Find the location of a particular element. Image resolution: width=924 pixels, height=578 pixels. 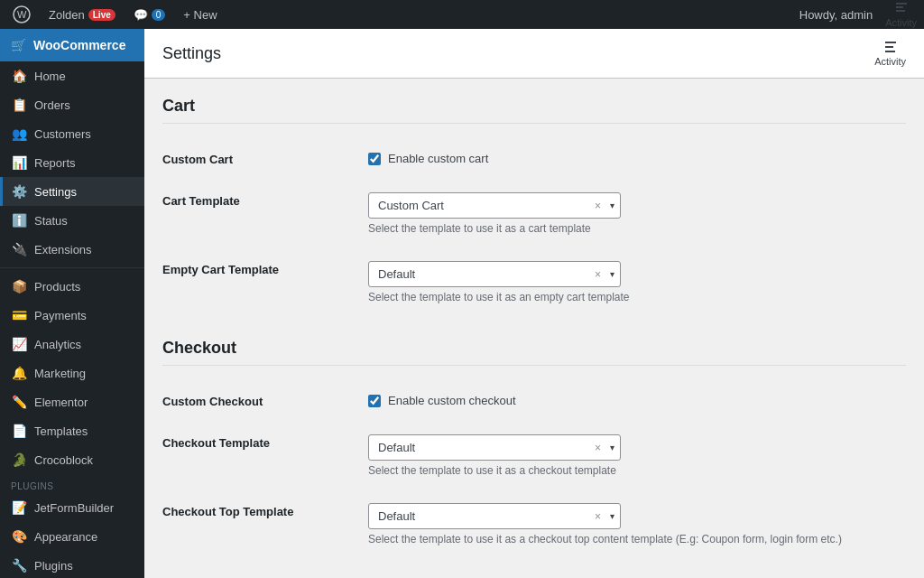

customers-icon: 👥 is located at coordinates (19, 134).